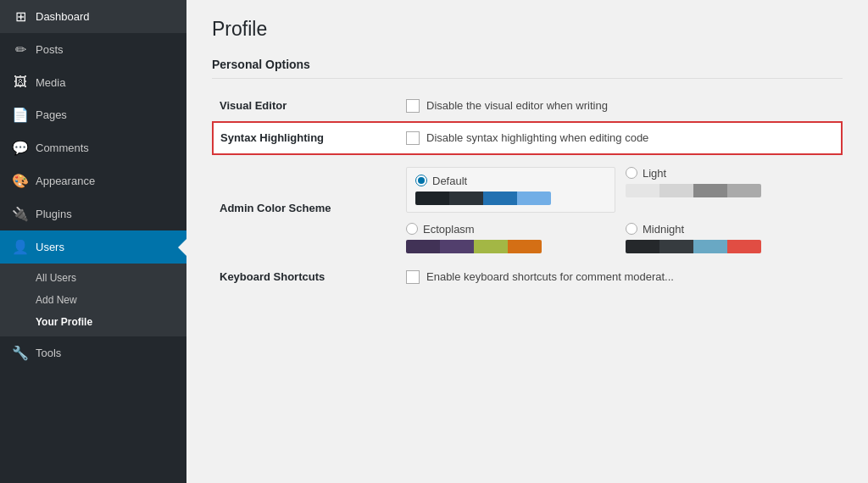 Image resolution: width=868 pixels, height=483 pixels. What do you see at coordinates (93, 82) in the screenshot?
I see `sidebar-item-media: 🖼 Media` at bounding box center [93, 82].